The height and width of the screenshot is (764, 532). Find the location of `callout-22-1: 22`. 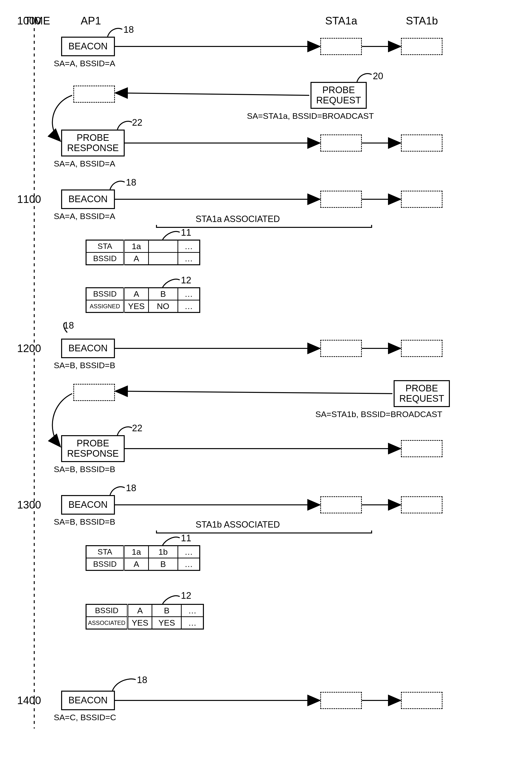

callout-22-1: 22 is located at coordinates (137, 122).